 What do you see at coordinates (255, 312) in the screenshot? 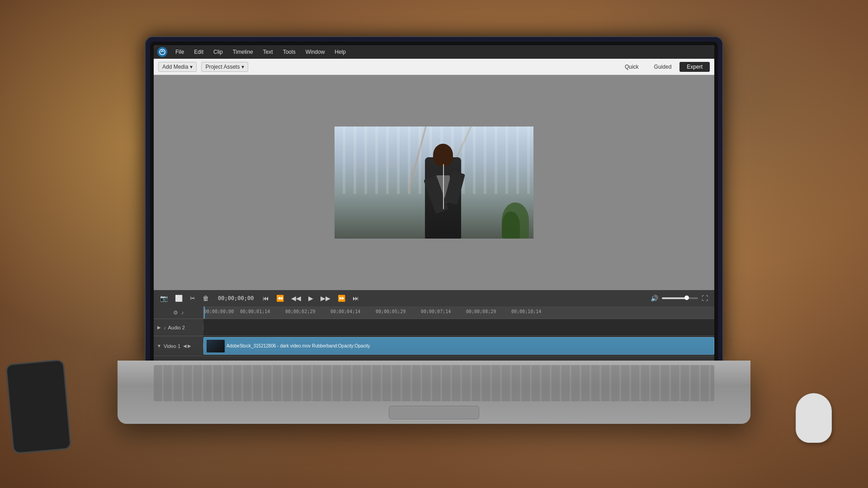
I see `tick-1: 00;00;01;14` at bounding box center [255, 312].